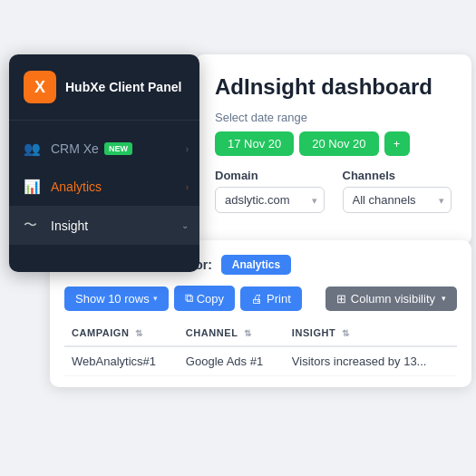  I want to click on channels-filter: Channels All channels, so click(397, 190).